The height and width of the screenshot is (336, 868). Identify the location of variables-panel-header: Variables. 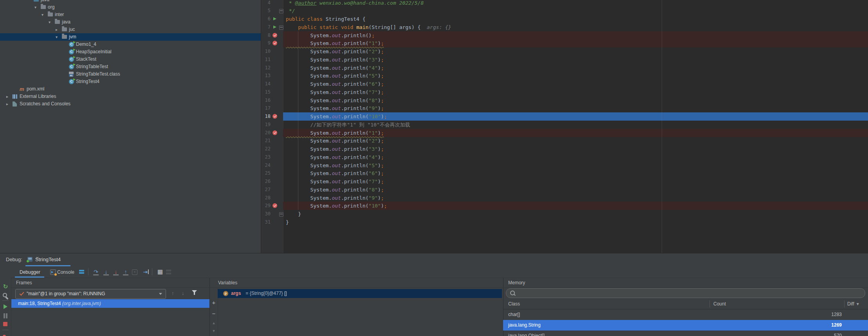
(356, 283).